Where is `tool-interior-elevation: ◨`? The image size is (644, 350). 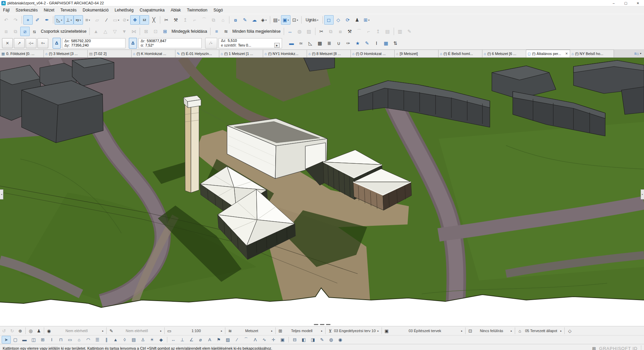
tool-interior-elevation: ◨ is located at coordinates (313, 340).